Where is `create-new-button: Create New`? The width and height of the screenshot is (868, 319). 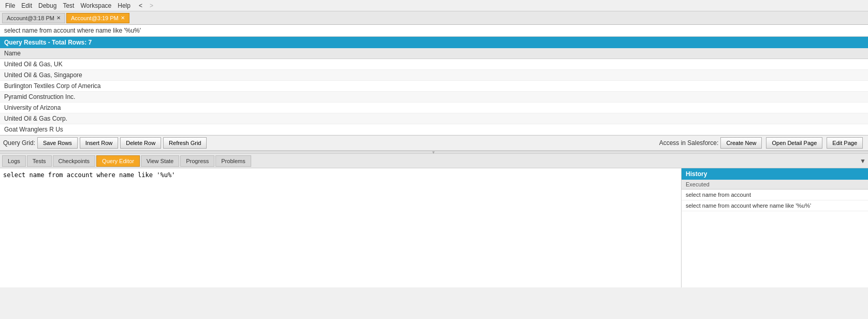
create-new-button: Create New is located at coordinates (741, 143).